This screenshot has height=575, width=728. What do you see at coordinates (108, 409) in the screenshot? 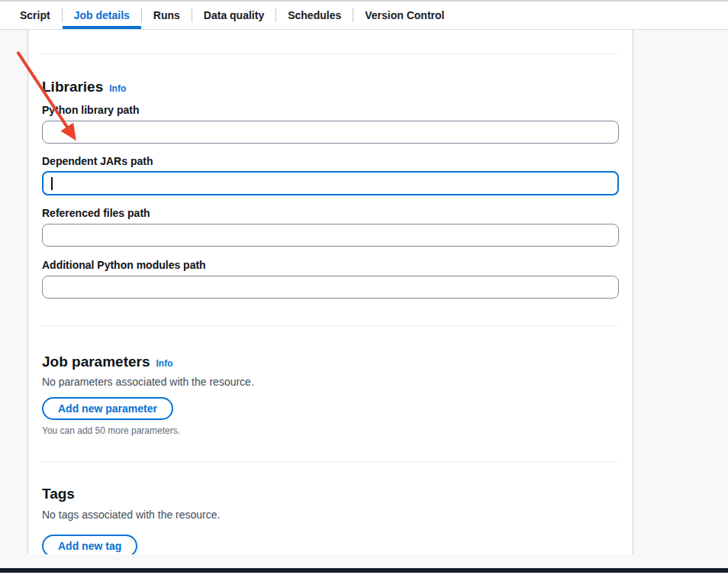
I see `add-new-parameter-button: Add new parameter` at bounding box center [108, 409].